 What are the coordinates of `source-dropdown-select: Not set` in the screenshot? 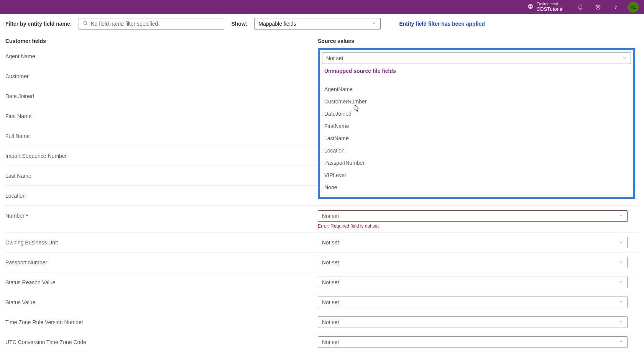 It's located at (476, 58).